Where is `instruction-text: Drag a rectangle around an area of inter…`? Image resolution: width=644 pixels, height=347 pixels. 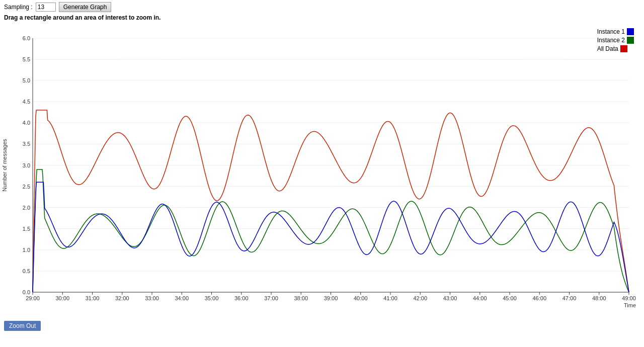 instruction-text: Drag a rectangle around an area of inter… is located at coordinates (322, 19).